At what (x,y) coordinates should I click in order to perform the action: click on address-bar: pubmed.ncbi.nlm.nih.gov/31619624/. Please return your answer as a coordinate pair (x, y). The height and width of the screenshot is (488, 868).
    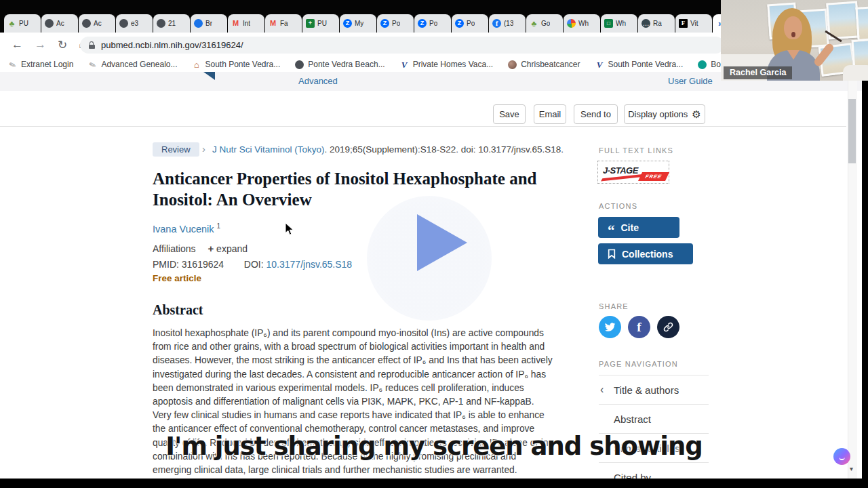
    Looking at the image, I should click on (402, 45).